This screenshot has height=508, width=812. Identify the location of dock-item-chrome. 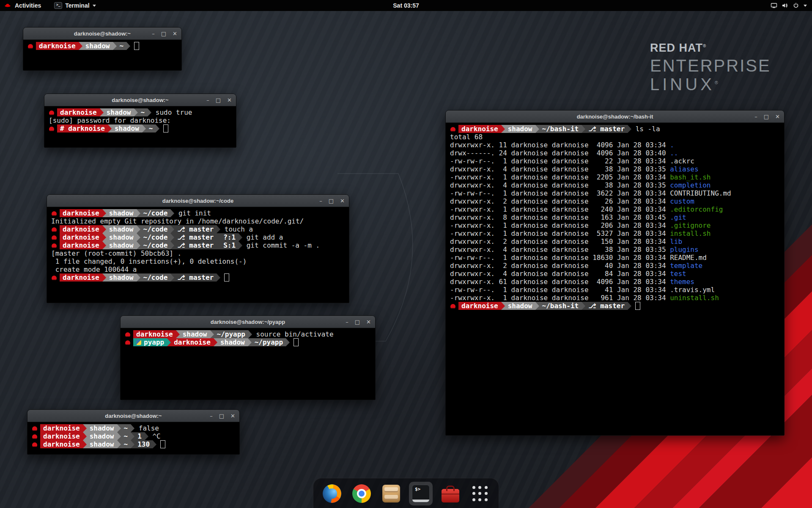
(362, 494).